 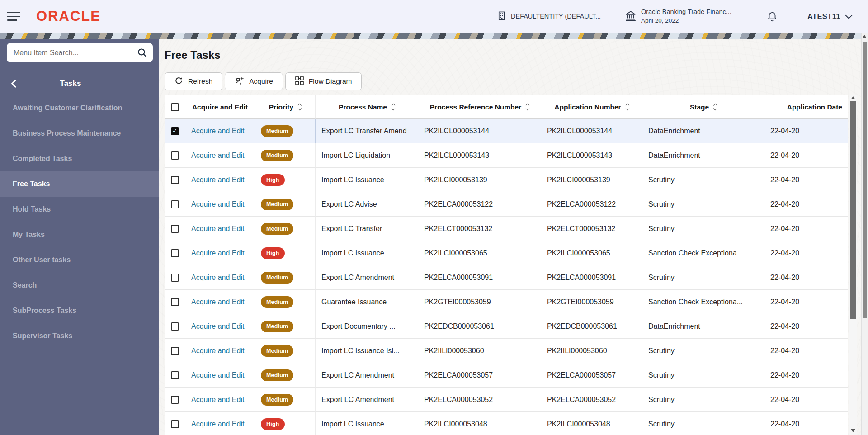 What do you see at coordinates (14, 84) in the screenshot?
I see `back-chevron-icon` at bounding box center [14, 84].